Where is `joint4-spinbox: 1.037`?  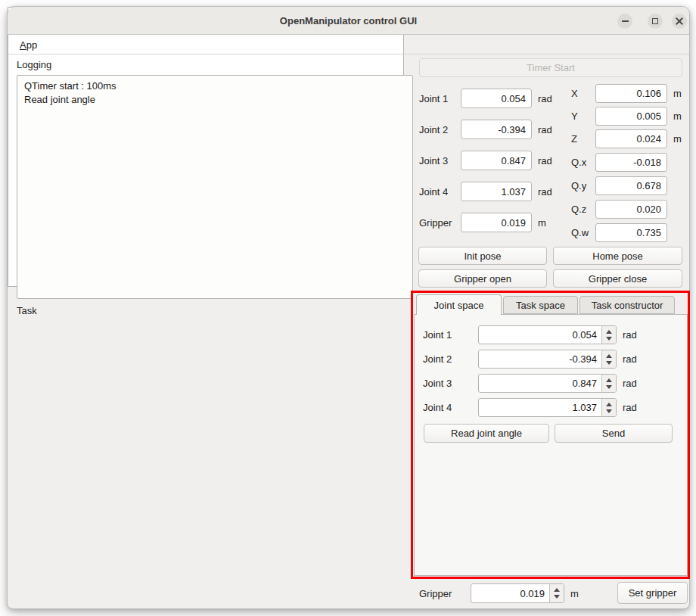 joint4-spinbox: 1.037 is located at coordinates (548, 407).